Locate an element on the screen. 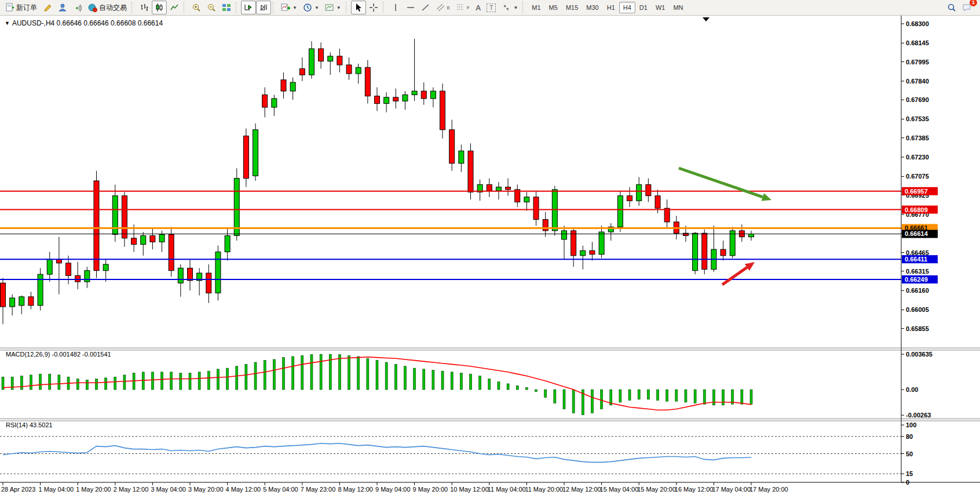 Image resolution: width=980 pixels, height=498 pixels. chart-shift-icon is located at coordinates (264, 8).